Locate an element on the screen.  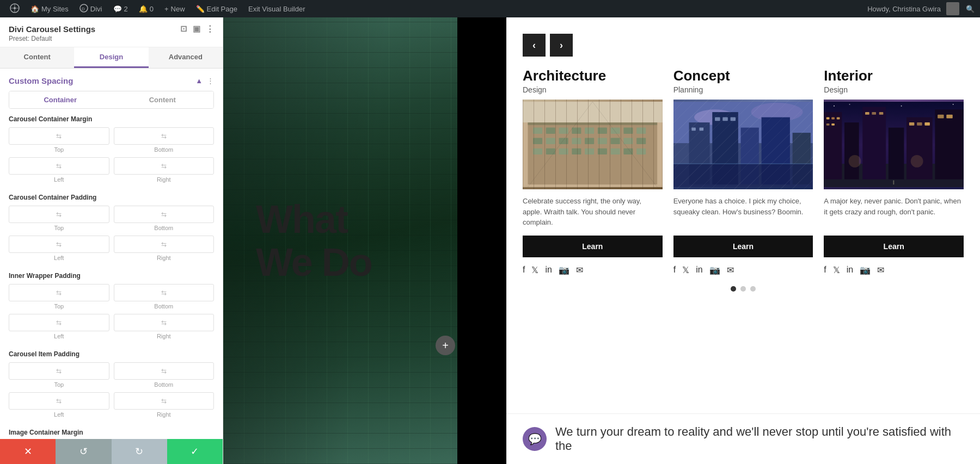
prev-arrow: ‹ is located at coordinates (534, 45).